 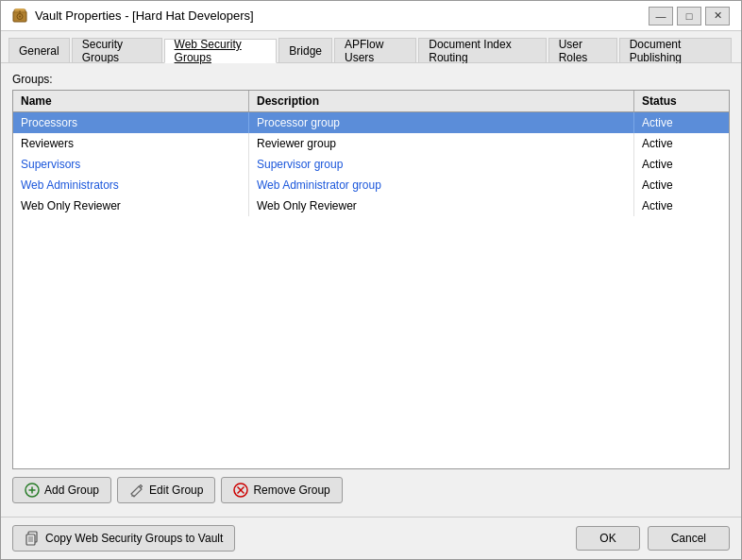 I want to click on copy-button-label: Copy Web Security Groups to Vault, so click(x=134, y=538).